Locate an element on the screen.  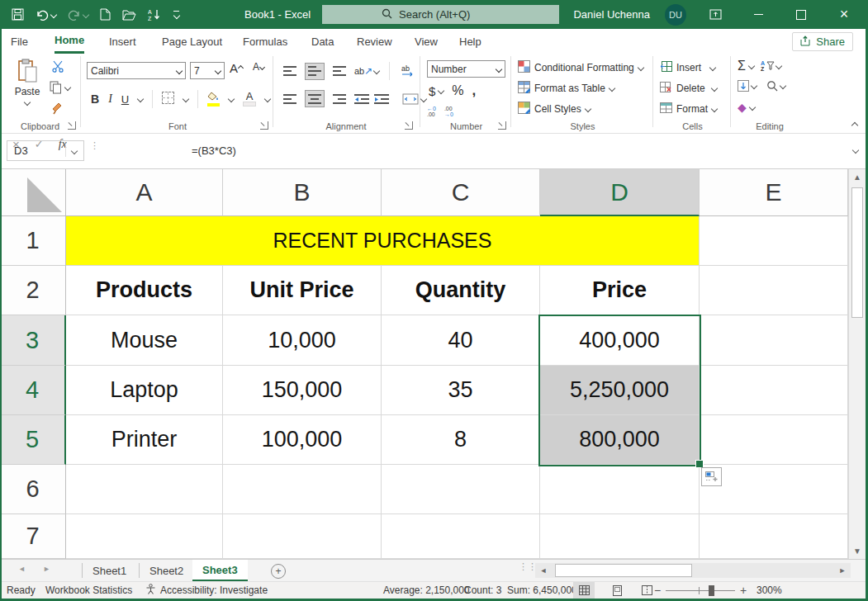
cell-c3: 40 is located at coordinates (461, 340).